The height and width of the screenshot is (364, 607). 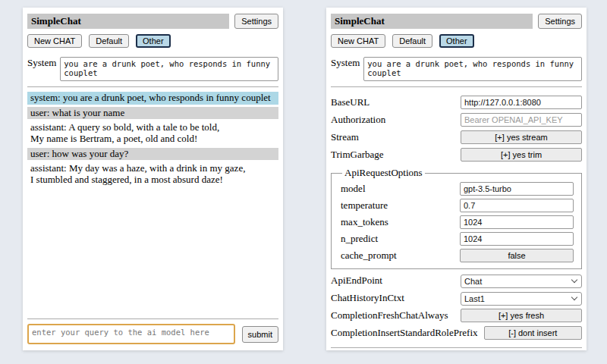 I want to click on trimgarbage-label: TrimGarbage, so click(x=357, y=155).